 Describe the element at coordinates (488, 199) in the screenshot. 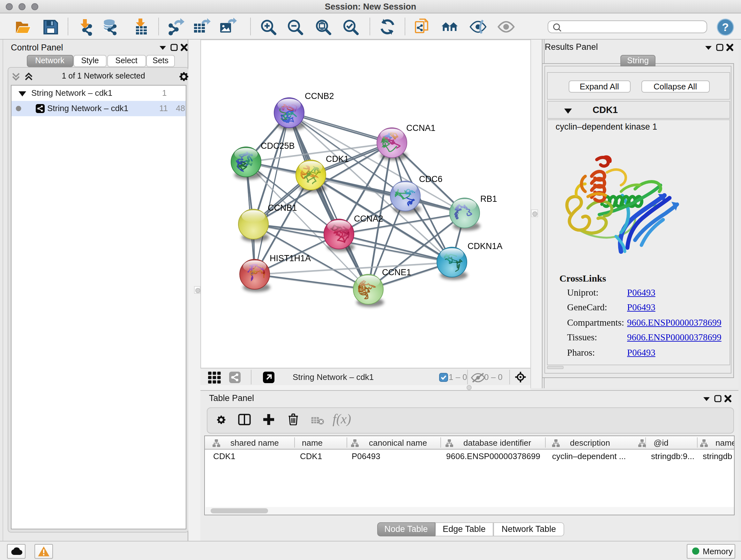

I see `svg-text: RB1` at that location.